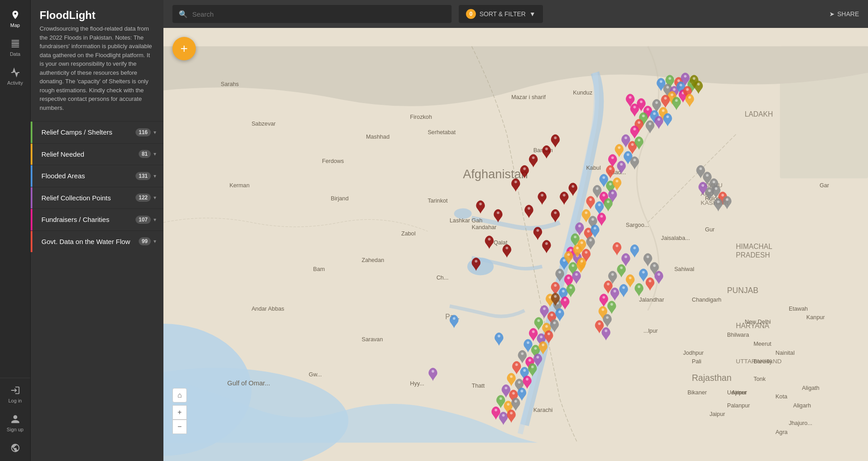  Describe the element at coordinates (373, 260) in the screenshot. I see `svg-text: Zahedan` at that location.